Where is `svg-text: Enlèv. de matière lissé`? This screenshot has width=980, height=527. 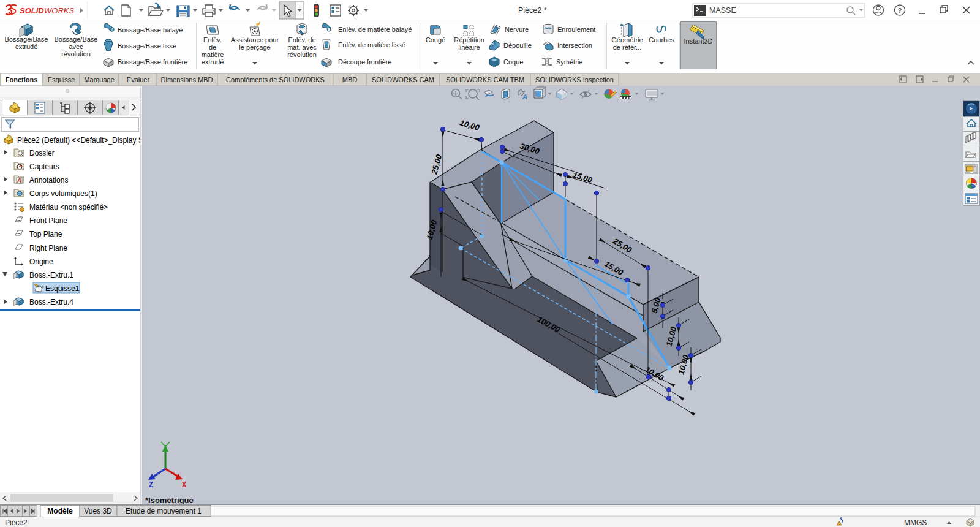 svg-text: Enlèv. de matière lissé is located at coordinates (372, 45).